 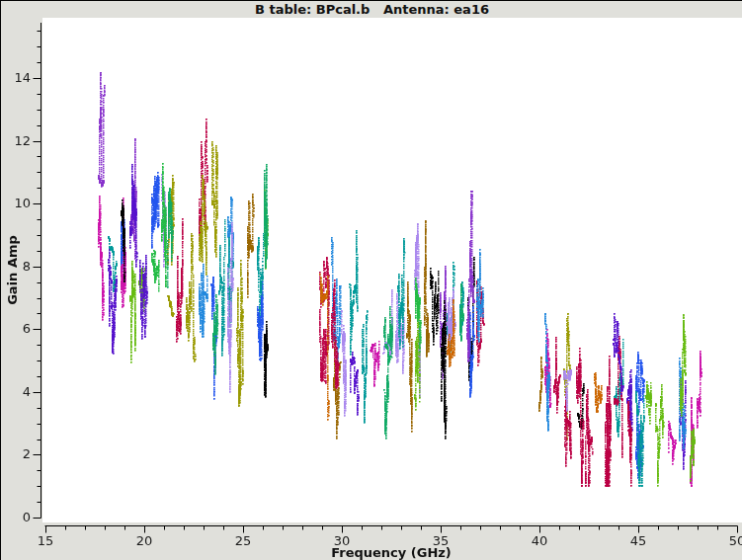 I want to click on y-tick-label: 0, so click(x=18, y=518).